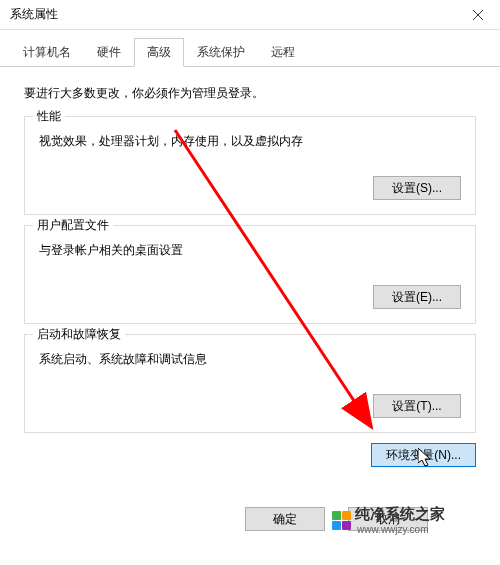 The width and height of the screenshot is (500, 565). What do you see at coordinates (417, 406) in the screenshot?
I see `startup-settings-button: 设置(T)...` at bounding box center [417, 406].